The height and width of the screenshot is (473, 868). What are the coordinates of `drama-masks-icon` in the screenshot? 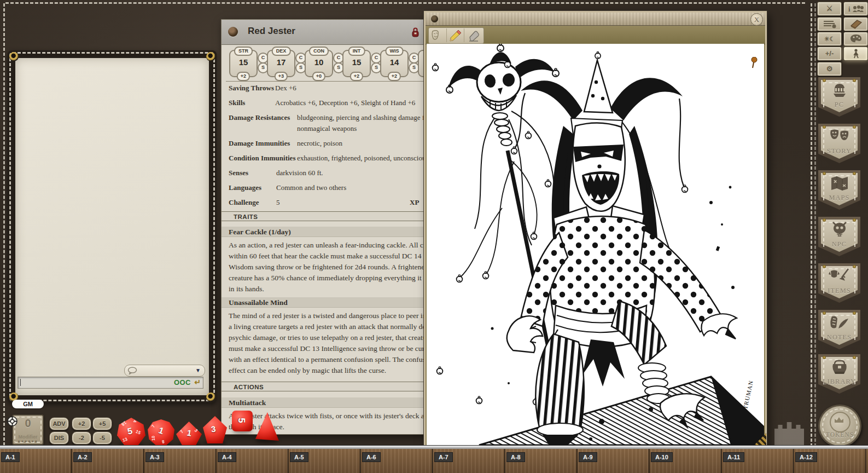 It's located at (840, 137).